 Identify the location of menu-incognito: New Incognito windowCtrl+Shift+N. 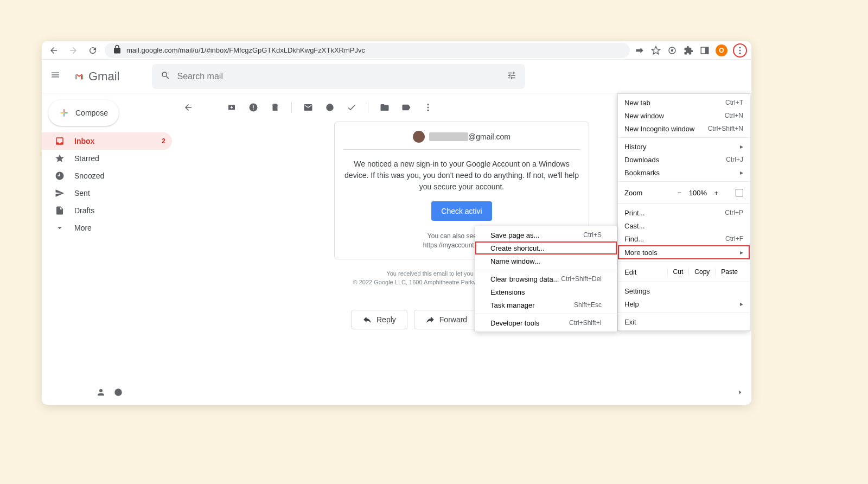
(684, 129).